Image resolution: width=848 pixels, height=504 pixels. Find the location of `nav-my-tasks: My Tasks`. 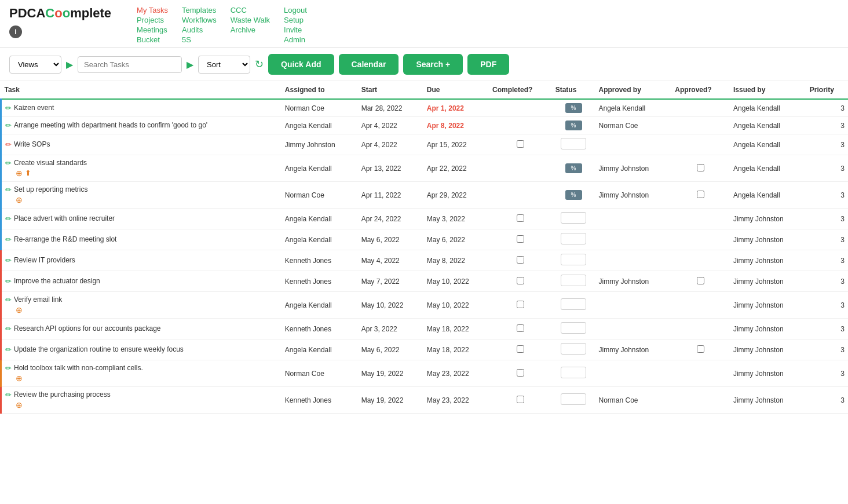

nav-my-tasks: My Tasks is located at coordinates (152, 10).